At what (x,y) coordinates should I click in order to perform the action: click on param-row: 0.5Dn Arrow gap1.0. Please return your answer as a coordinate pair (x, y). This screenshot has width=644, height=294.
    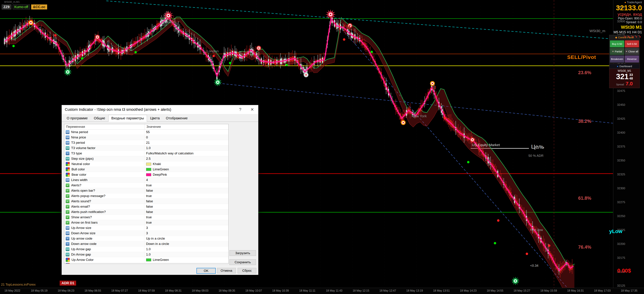
    Looking at the image, I should click on (146, 254).